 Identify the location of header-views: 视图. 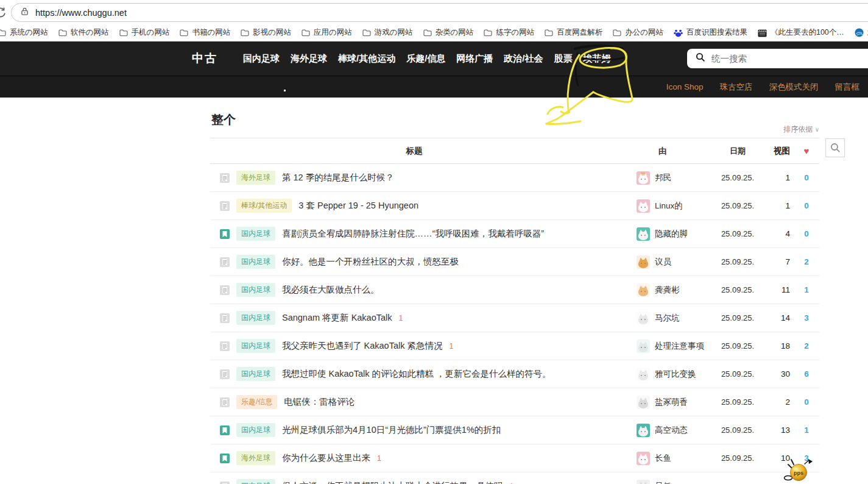
(780, 151).